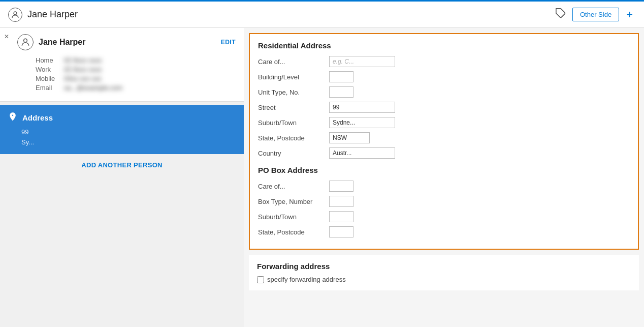 The height and width of the screenshot is (327, 644). What do you see at coordinates (444, 201) in the screenshot?
I see `box-type-number-row: Box Type, Number` at bounding box center [444, 201].